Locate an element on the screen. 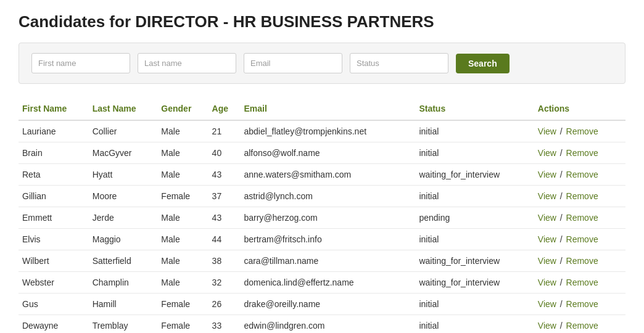  firstname-input is located at coordinates (81, 63).